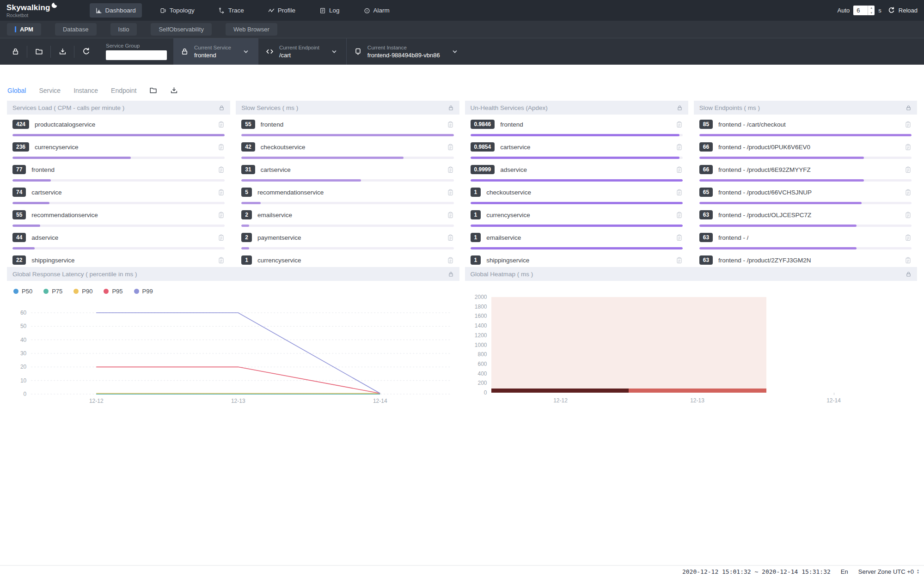 The width and height of the screenshot is (924, 577). I want to click on metric-name: paymentservice, so click(279, 237).